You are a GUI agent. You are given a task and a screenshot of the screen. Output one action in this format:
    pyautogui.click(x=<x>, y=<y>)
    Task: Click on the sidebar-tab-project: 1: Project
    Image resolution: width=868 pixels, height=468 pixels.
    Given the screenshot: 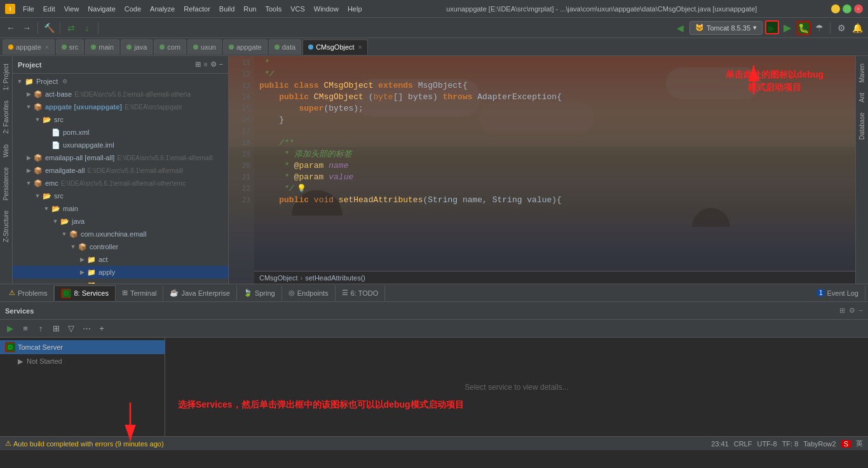 What is the action you would take?
    pyautogui.click(x=6, y=77)
    